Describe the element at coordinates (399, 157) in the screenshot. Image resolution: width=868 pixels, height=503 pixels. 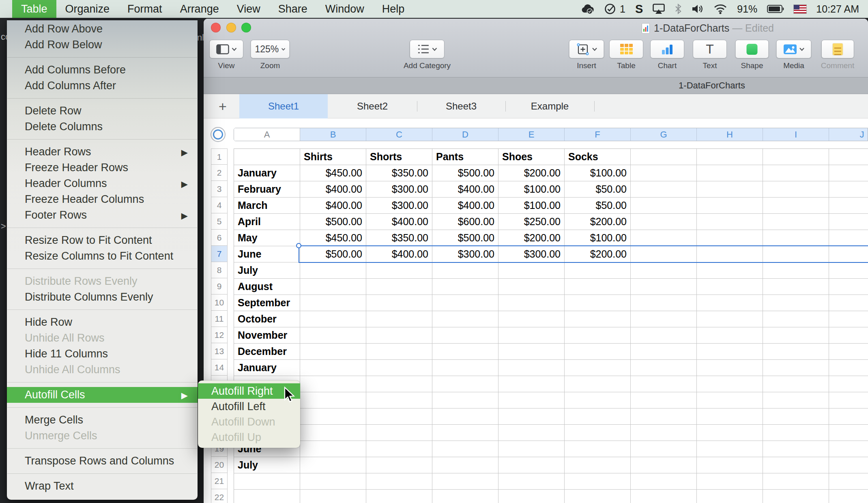
I see `cell-c1: Shorts` at that location.